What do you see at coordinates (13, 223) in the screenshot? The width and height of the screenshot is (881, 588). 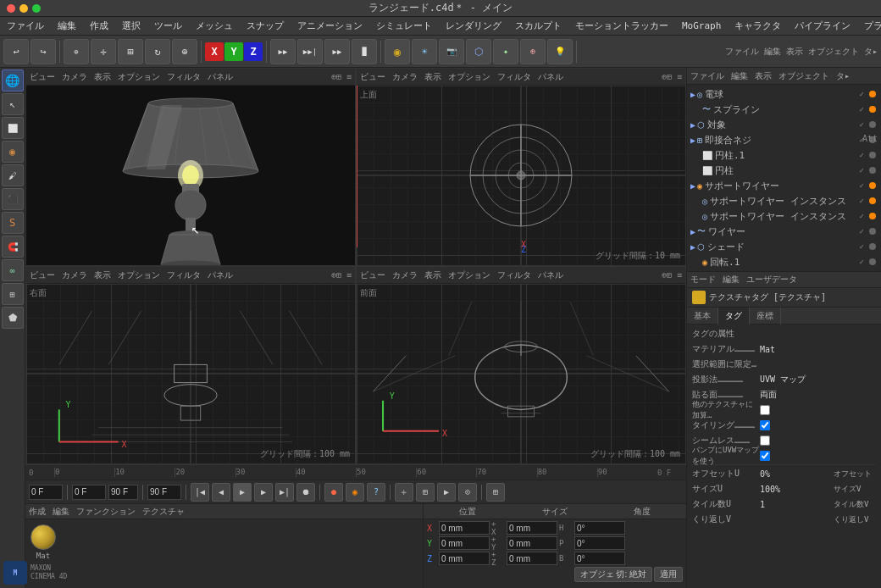 I see `tool-spline: S` at bounding box center [13, 223].